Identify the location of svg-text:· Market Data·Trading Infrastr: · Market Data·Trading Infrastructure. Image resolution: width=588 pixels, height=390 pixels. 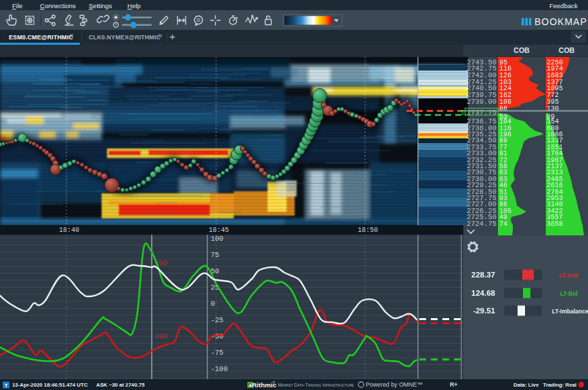
(314, 385).